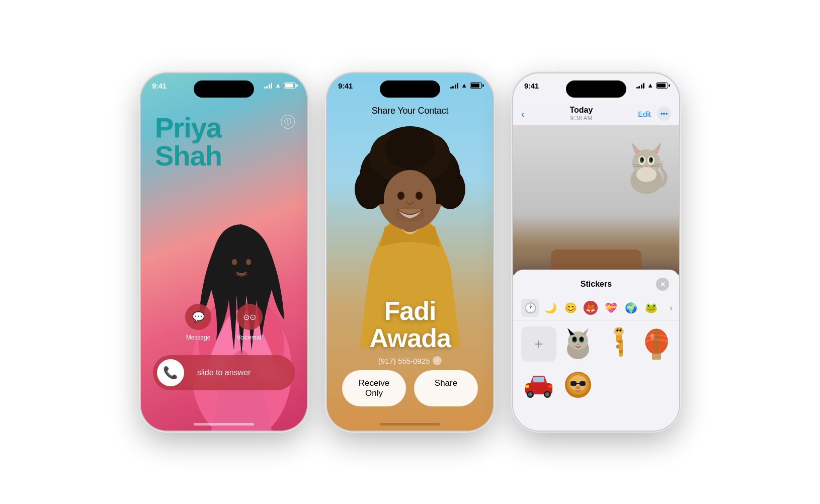  Describe the element at coordinates (596, 89) in the screenshot. I see `phone3-dynamic-island` at that location.